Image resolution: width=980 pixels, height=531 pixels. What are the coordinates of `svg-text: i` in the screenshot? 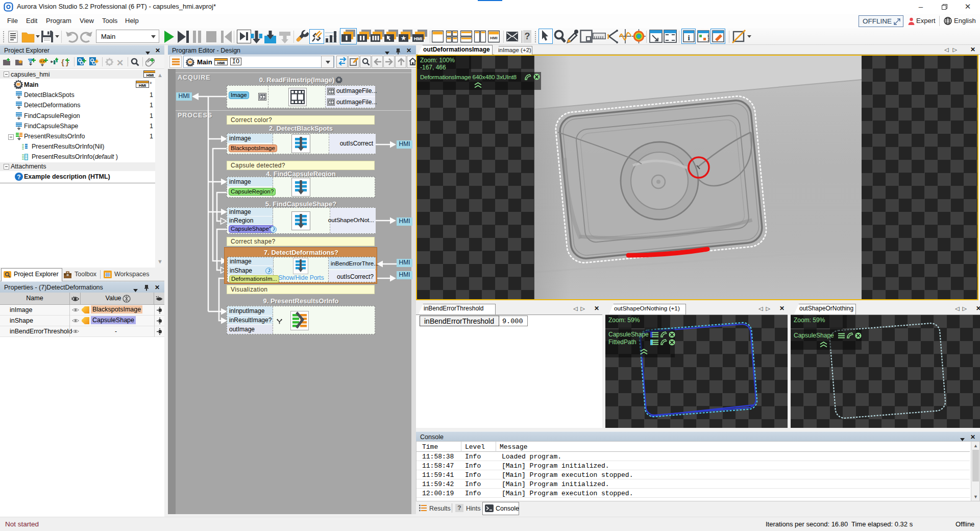 It's located at (689, 38).